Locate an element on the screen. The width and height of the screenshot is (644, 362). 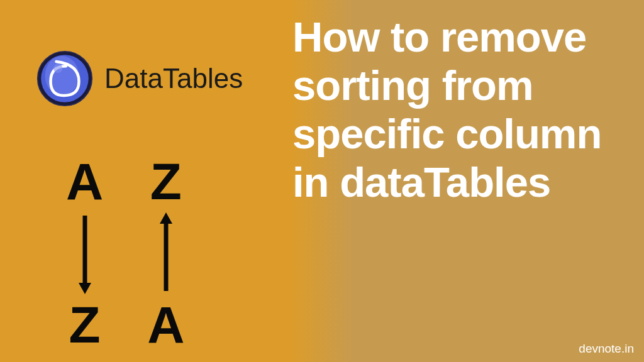
logo-section: DataTables is located at coordinates (140, 79).